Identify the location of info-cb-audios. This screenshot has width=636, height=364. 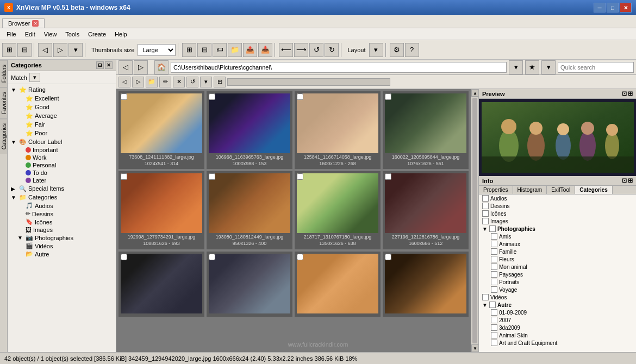
(485, 198).